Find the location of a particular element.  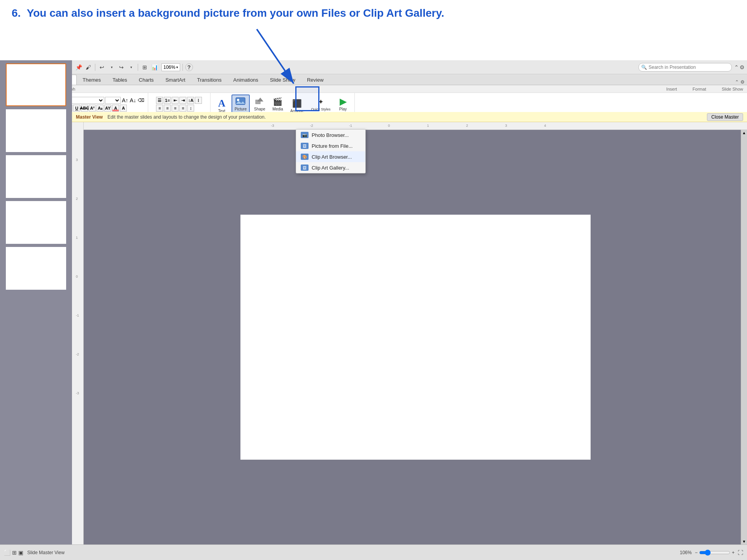

text-direction-btn: ↕A is located at coordinates (191, 100).